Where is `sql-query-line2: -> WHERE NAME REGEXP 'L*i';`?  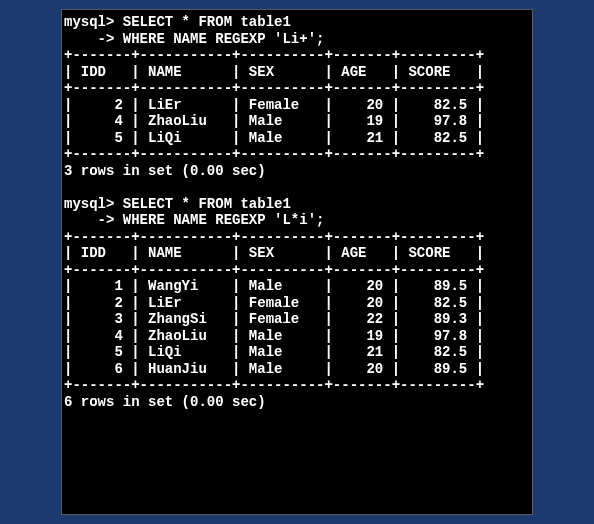
sql-query-line2: -> WHERE NAME REGEXP 'L*i'; is located at coordinates (297, 220).